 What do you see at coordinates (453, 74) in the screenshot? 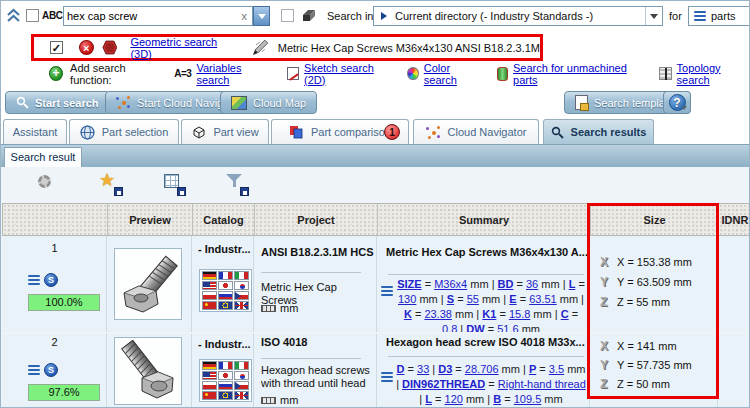
I see `color-search-link: Color search` at bounding box center [453, 74].